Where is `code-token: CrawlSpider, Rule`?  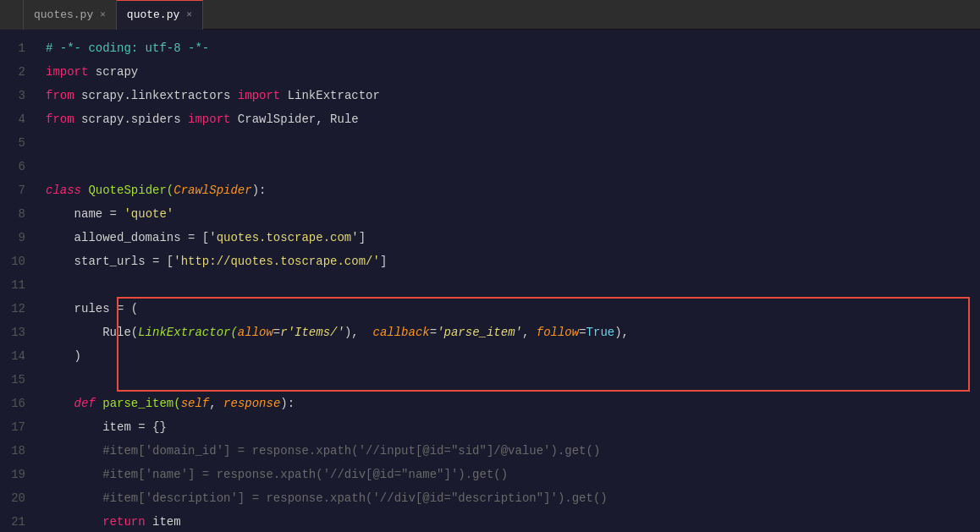
code-token: CrawlSpider, Rule is located at coordinates (295, 119).